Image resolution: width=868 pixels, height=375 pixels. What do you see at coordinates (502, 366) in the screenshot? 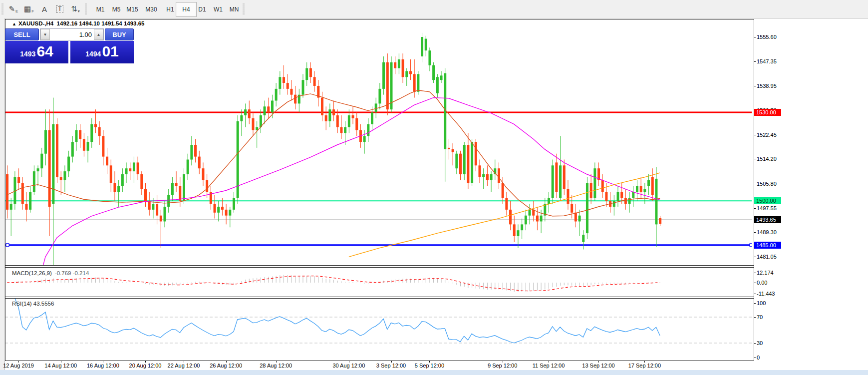
I see `time-axis-label: 9 Sep 12:00` at bounding box center [502, 366].